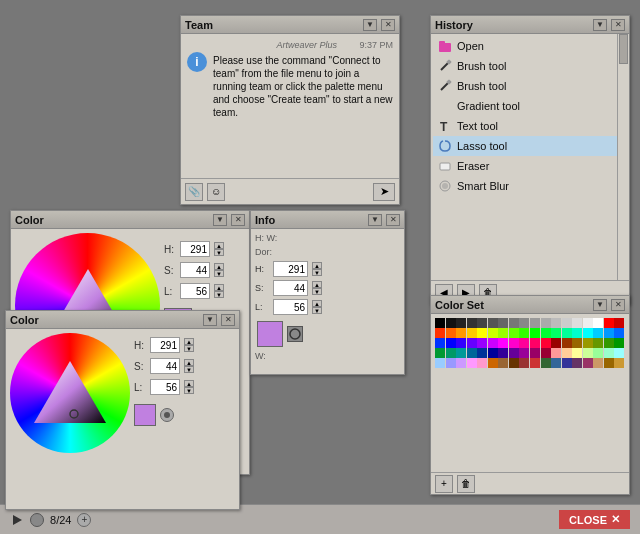 This screenshot has width=640, height=534. I want to click on history-item-7: Eraser, so click(530, 166).